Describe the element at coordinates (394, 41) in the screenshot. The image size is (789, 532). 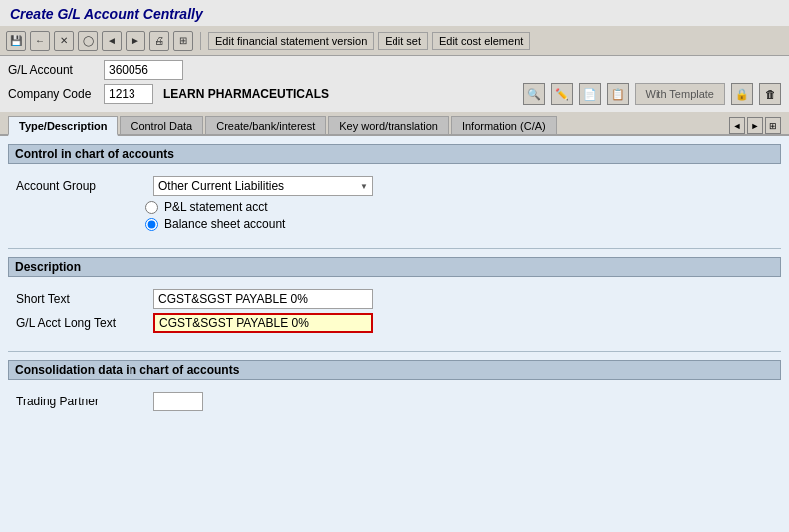
I see `toolbar: 💾 ← ✕ ◯ ◄ ► 🖨 ⊞ Edit financial statement…` at that location.